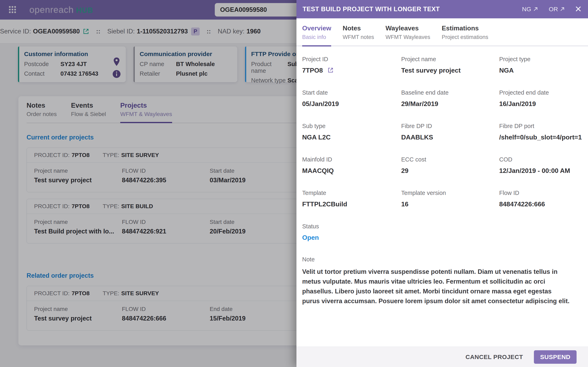 The image size is (588, 367). What do you see at coordinates (358, 35) in the screenshot?
I see `panel-tab-notes: Notes WFMT notes` at bounding box center [358, 35].